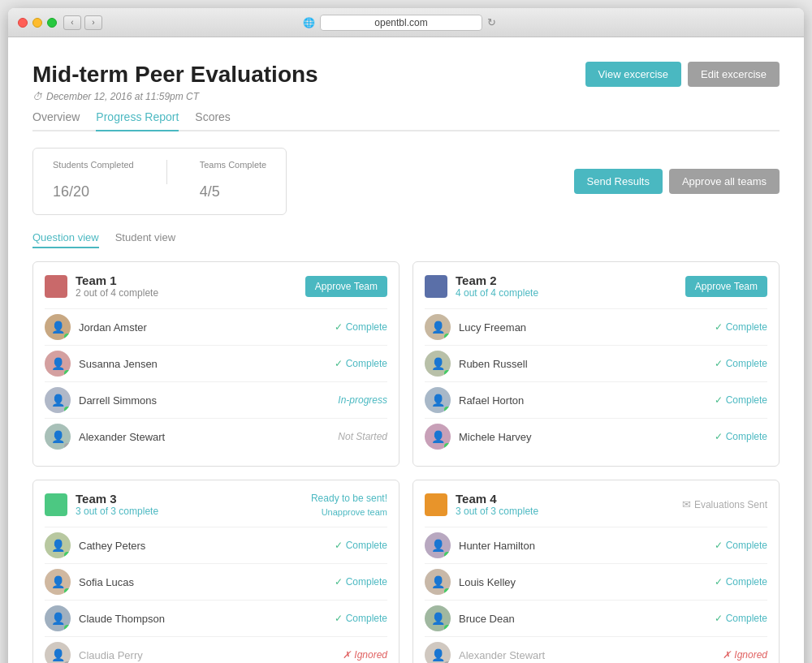 The height and width of the screenshot is (663, 812). What do you see at coordinates (596, 364) in the screenshot?
I see `team-card-2: Team 2 4 out of 4 complete Approve Team …` at bounding box center [596, 364].